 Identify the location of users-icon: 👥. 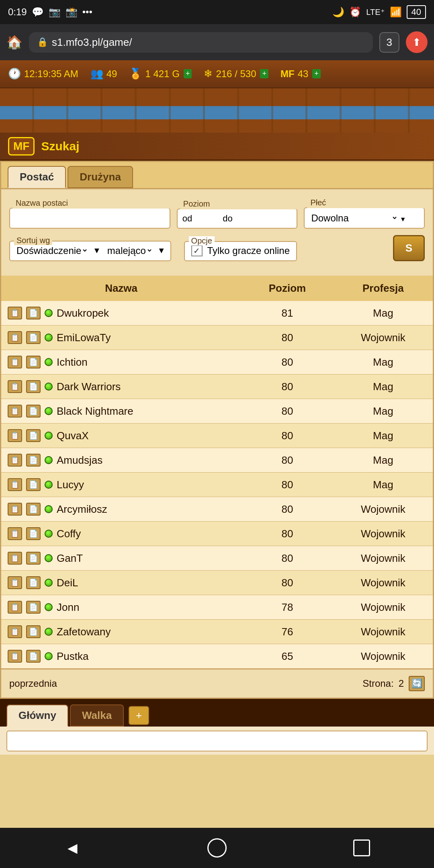
(97, 74).